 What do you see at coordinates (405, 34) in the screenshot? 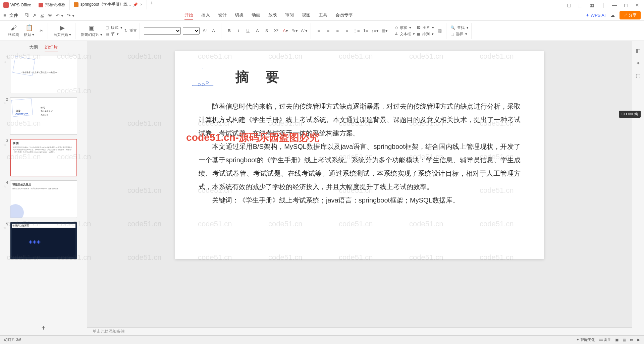
I see `textbox-button: A̲ 文本框 ▾` at bounding box center [405, 34].